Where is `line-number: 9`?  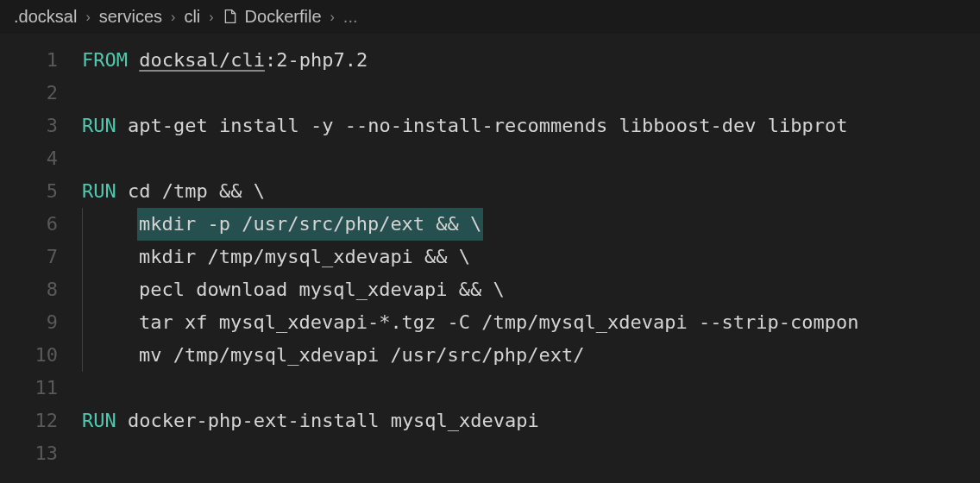 line-number: 9 is located at coordinates (29, 323).